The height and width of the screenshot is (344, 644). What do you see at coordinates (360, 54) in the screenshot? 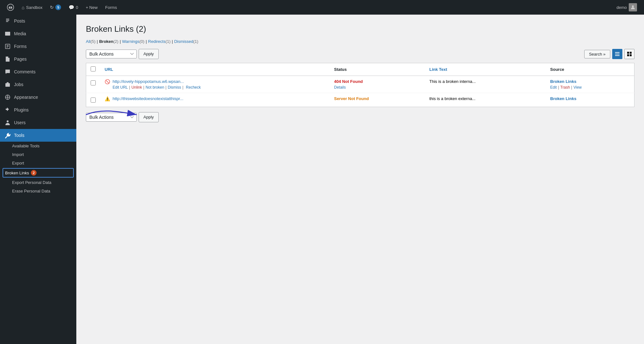
I see `top-toolbar: Bulk Actions Apply Search »` at bounding box center [360, 54].